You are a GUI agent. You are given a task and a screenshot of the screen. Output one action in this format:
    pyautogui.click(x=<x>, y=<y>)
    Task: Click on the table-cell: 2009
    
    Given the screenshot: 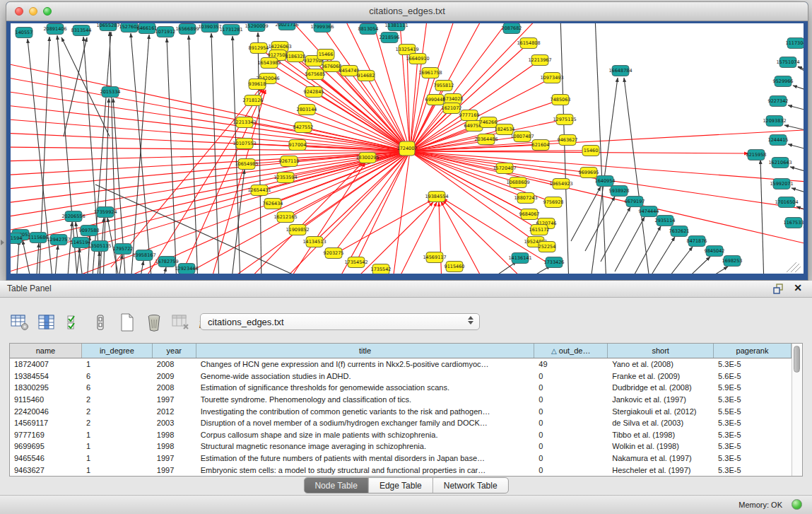 What is the action you would take?
    pyautogui.click(x=175, y=376)
    